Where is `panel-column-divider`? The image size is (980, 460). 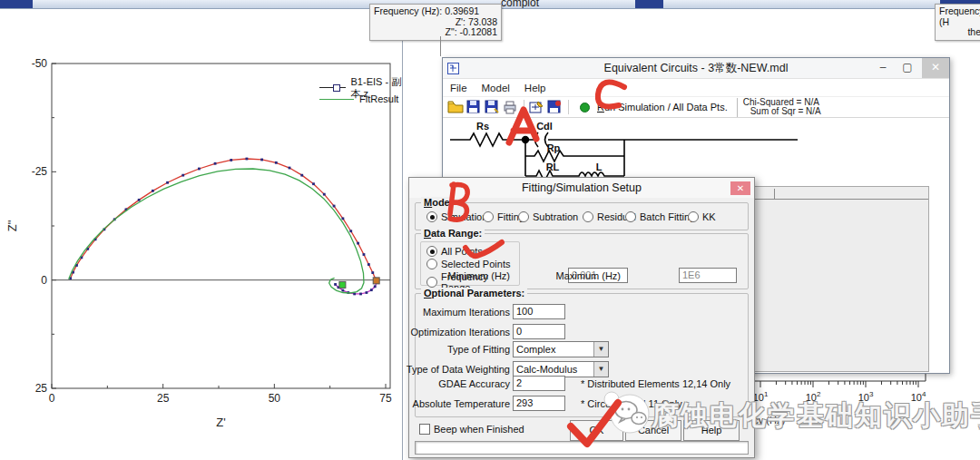
panel-column-divider is located at coordinates (775, 194).